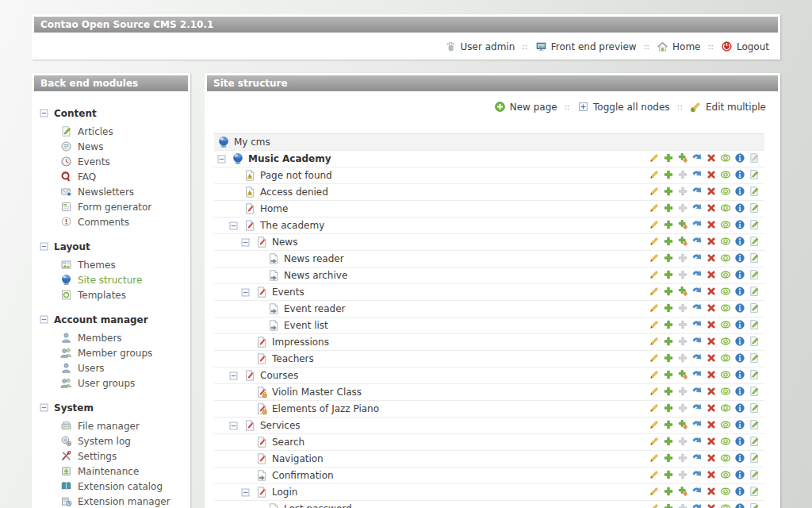 This screenshot has height=508, width=812. Describe the element at coordinates (526, 106) in the screenshot. I see `toolbar-new-page-link: New page` at that location.